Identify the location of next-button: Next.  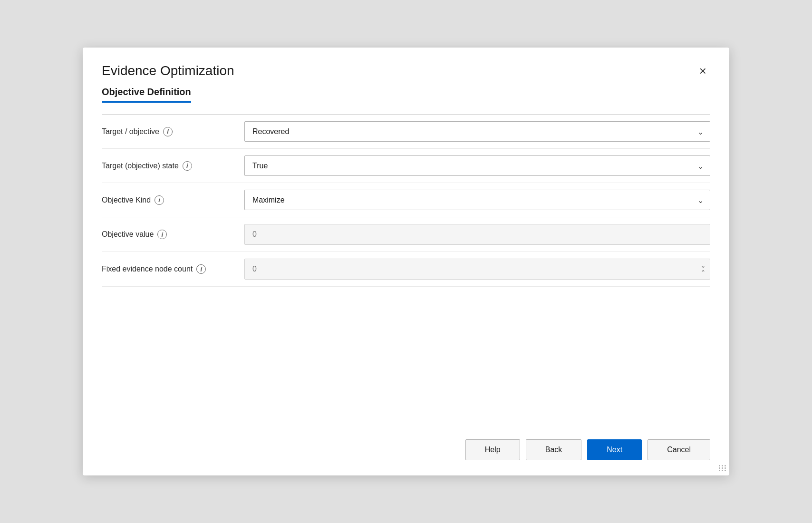
(614, 450).